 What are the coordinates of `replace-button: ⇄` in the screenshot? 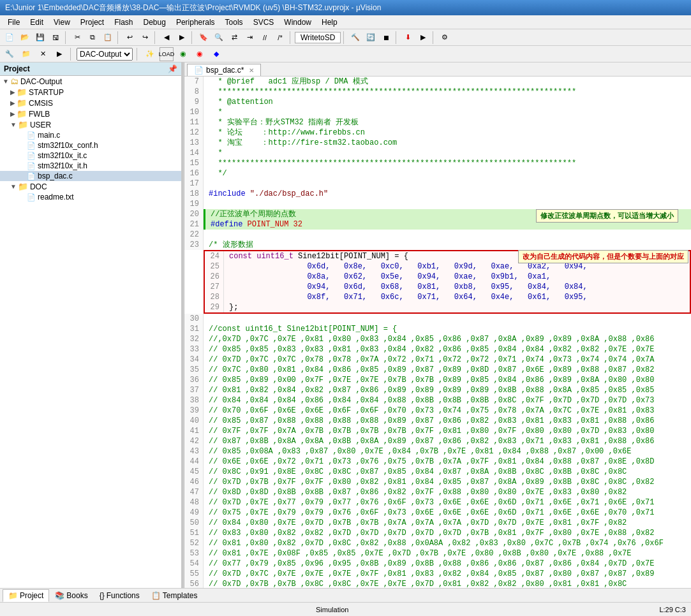 It's located at (234, 38).